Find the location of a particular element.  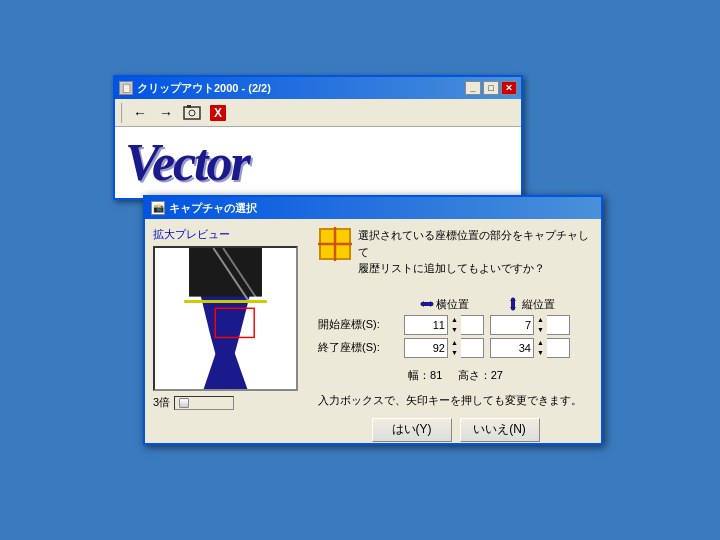

svg-text: X is located at coordinates (218, 113).